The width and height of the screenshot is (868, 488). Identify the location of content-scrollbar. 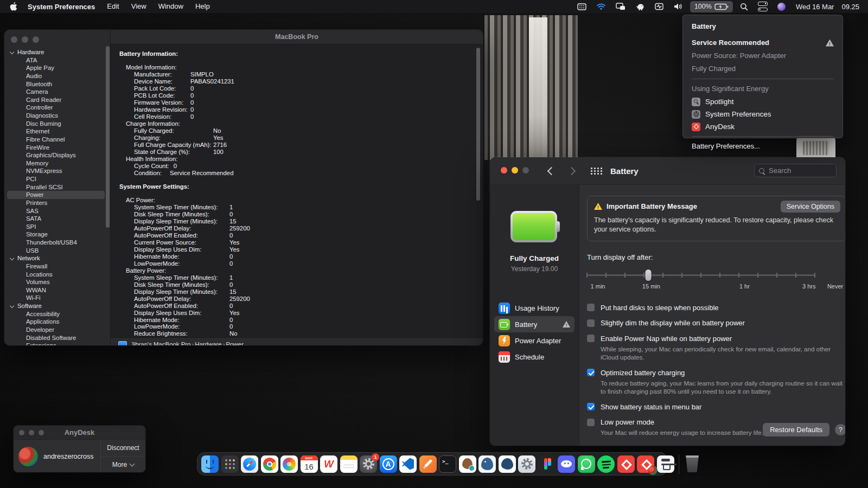
(478, 124).